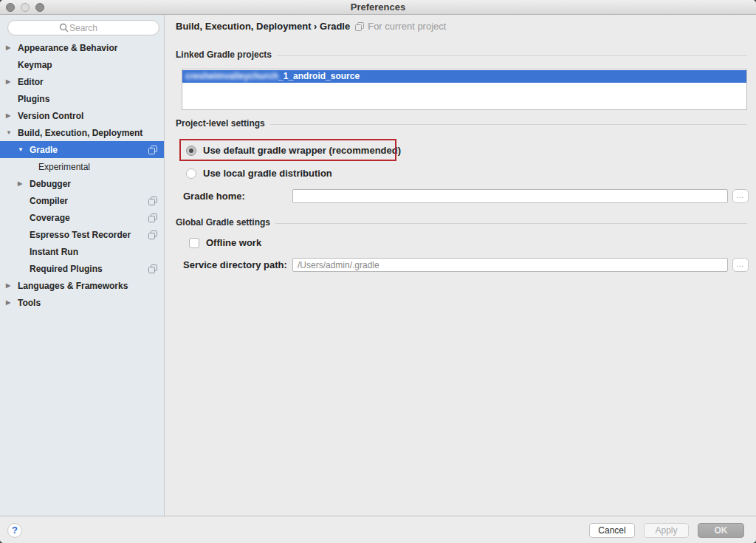  Describe the element at coordinates (44, 150) in the screenshot. I see `sidebar-item-label: Gradle` at that location.